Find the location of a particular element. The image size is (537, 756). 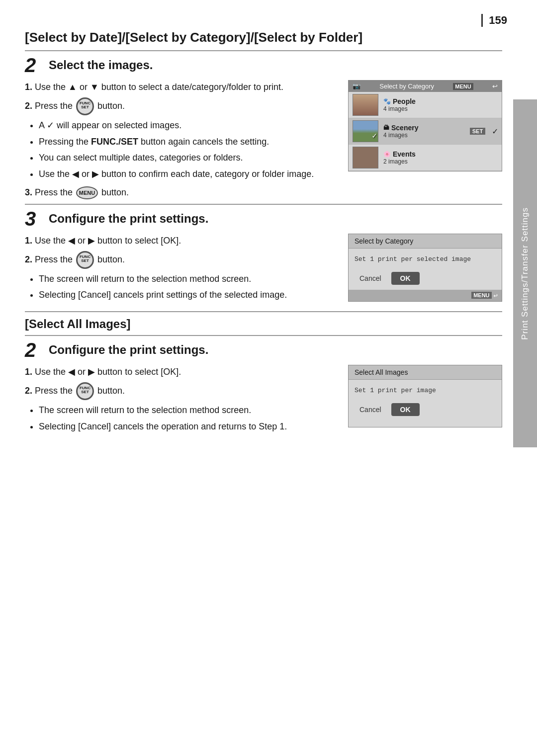

set-tag: SET is located at coordinates (477, 131).